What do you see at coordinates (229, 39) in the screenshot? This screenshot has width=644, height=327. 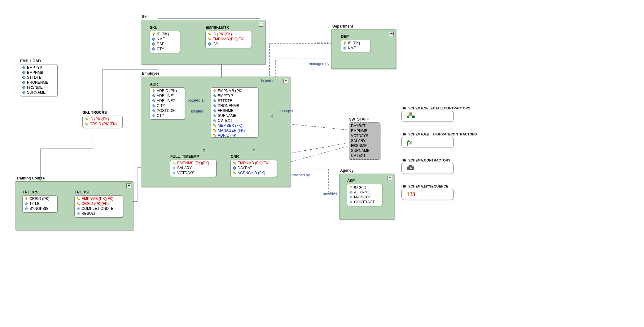 I see `entity-empsklmtx: EMPSKLMTX ID (PK)(FK)EMPNMB (PK)(FK)LVL` at bounding box center [229, 39].